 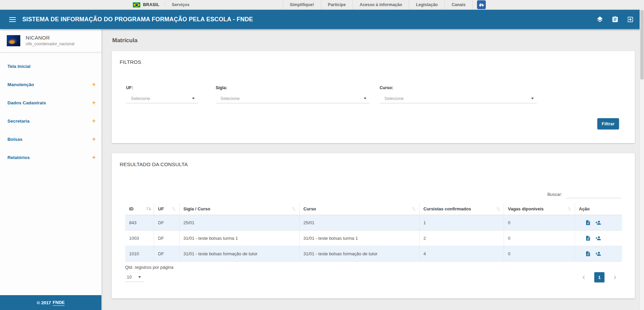 I want to click on sidebar-footer: © 2017 FNDE, so click(x=51, y=303).